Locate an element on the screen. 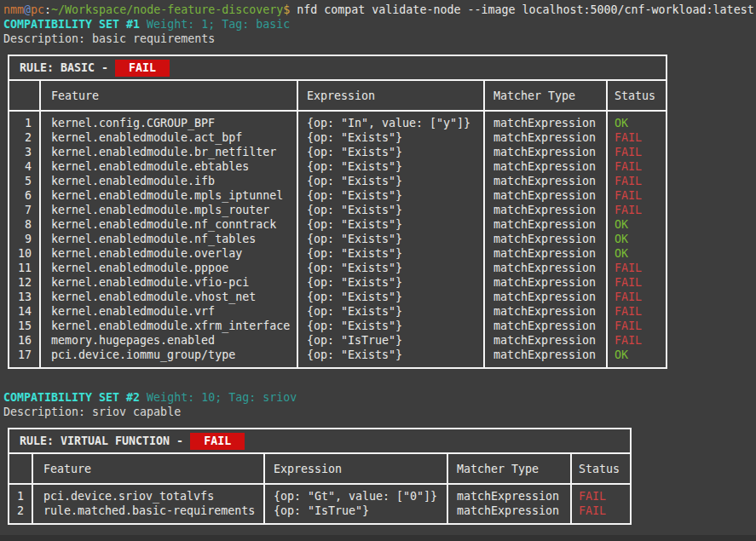 This screenshot has width=756, height=541. set1-description: Description: basic requirements is located at coordinates (380, 39).